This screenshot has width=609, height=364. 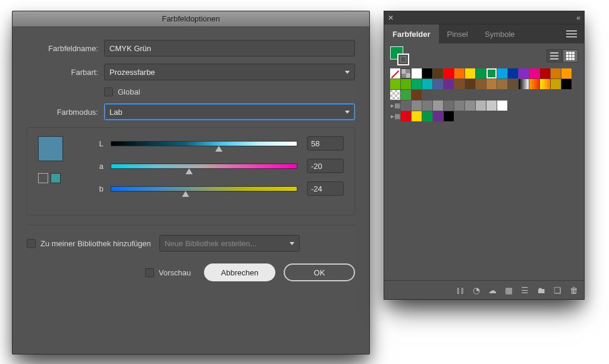 I want to click on preview-checkbox: Vorschau, so click(x=168, y=272).